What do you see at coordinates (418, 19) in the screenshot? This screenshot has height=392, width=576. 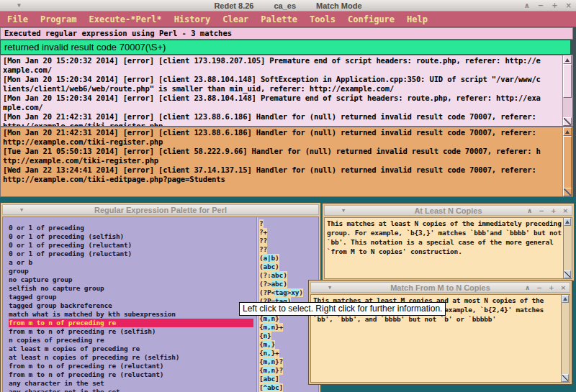 I see `menu-item-help: Help` at bounding box center [418, 19].